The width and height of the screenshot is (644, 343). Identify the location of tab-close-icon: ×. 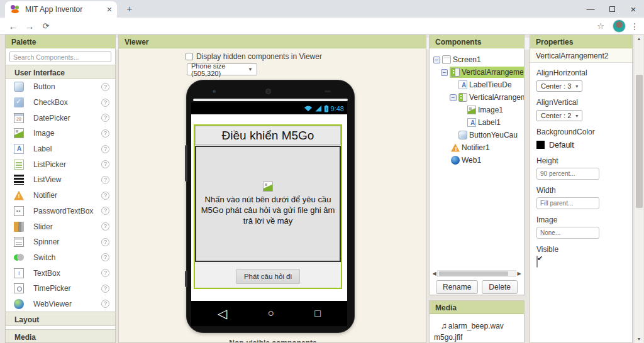
(109, 9).